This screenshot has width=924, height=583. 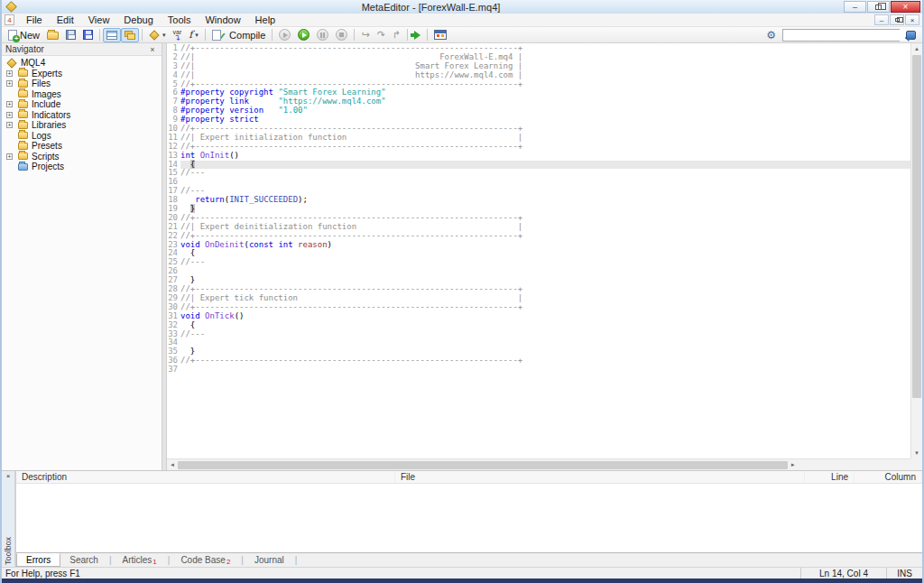 I want to click on tree-item-files: +Files, so click(x=81, y=84).